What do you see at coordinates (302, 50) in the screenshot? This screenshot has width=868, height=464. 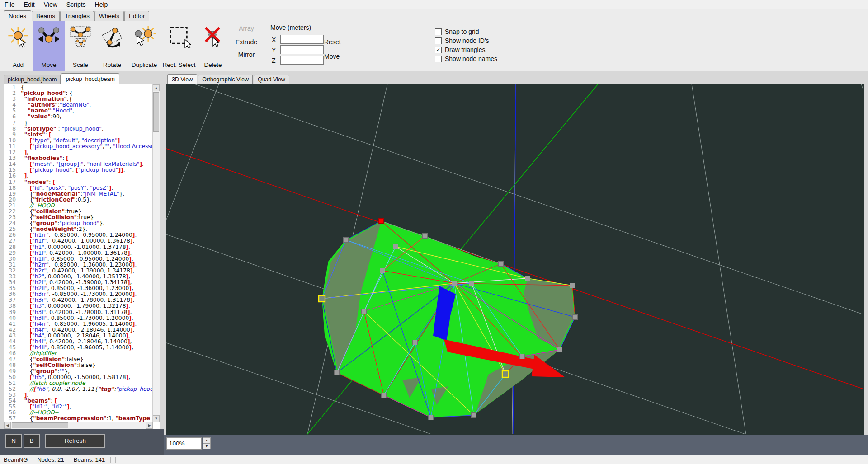 I see `move-y-input` at bounding box center [302, 50].